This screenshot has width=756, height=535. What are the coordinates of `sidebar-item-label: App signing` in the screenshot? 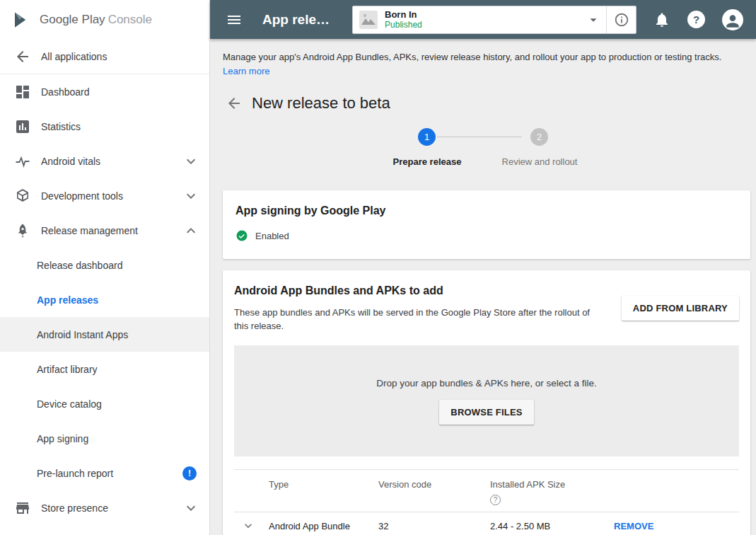 It's located at (117, 439).